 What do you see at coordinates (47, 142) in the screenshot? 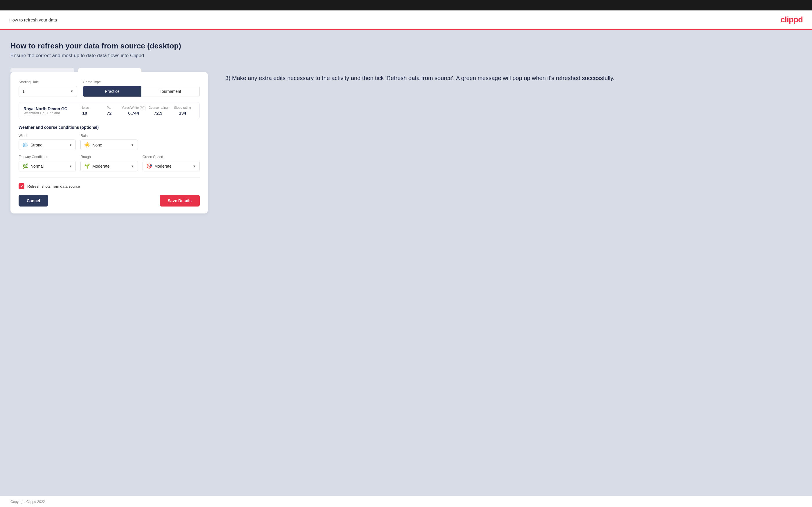
I see `wind-group: Wind 💨 Strong ▼` at bounding box center [47, 142].